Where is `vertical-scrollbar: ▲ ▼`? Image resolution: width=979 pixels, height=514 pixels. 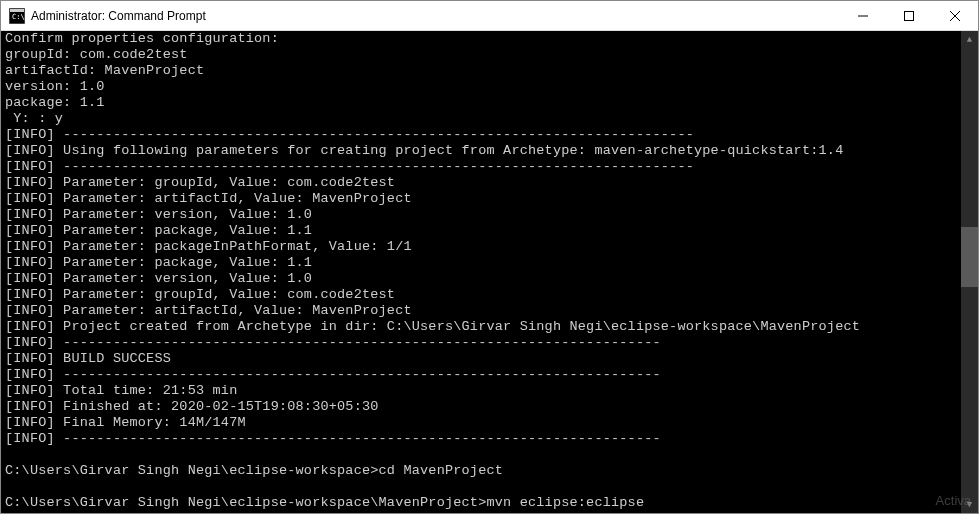
vertical-scrollbar: ▲ ▼ is located at coordinates (970, 272).